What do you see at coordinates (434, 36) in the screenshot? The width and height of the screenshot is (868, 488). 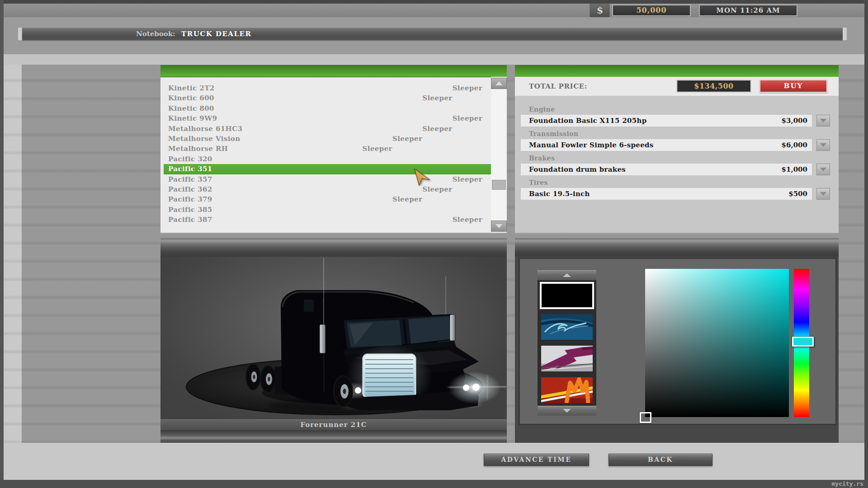 I see `header-zone: Notebook: TRUCK DEALER` at bounding box center [434, 36].